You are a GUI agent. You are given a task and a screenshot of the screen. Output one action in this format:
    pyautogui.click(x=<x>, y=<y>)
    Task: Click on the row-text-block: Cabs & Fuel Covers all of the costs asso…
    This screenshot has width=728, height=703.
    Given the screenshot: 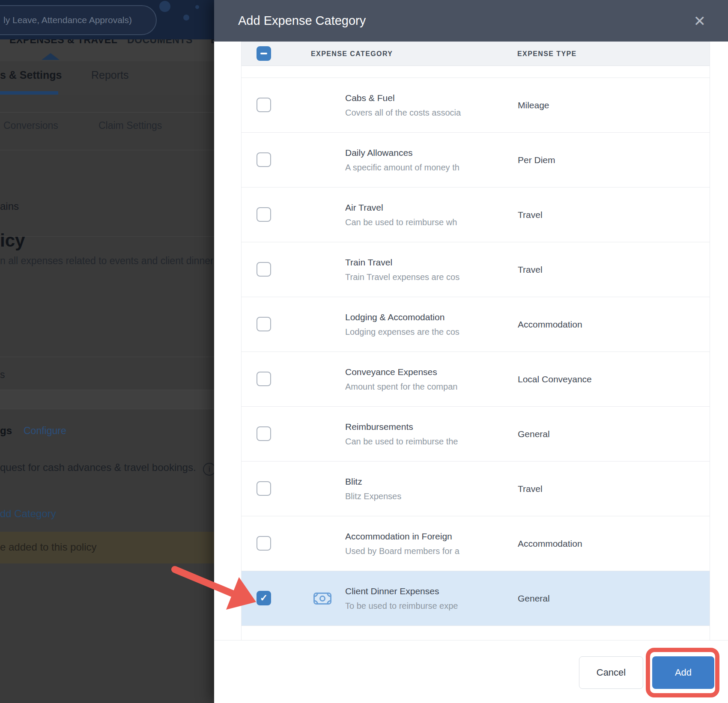 What is the action you would take?
    pyautogui.click(x=403, y=105)
    